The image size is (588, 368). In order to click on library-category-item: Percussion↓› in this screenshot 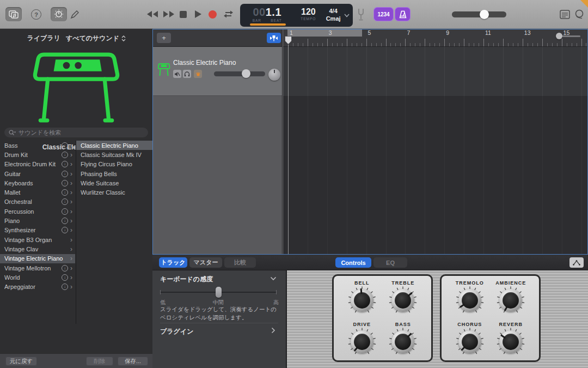, I will do `click(38, 212)`.